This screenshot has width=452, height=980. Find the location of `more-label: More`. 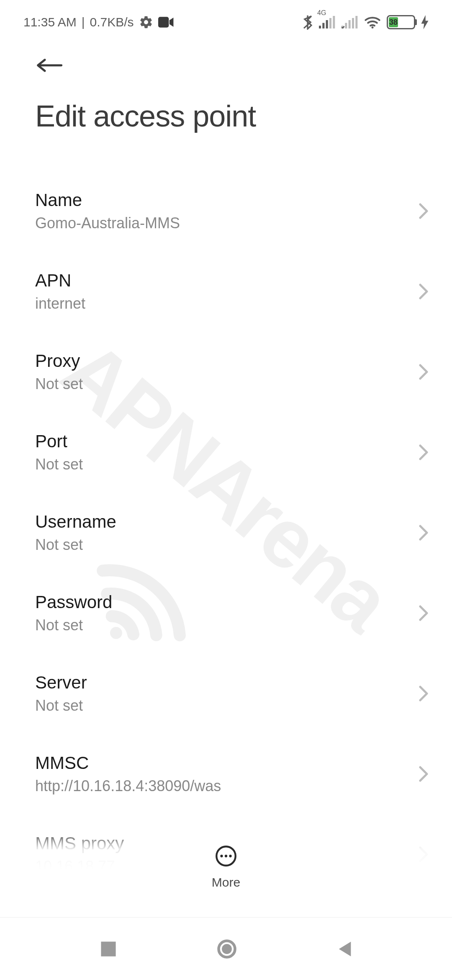

more-label: More is located at coordinates (226, 882).